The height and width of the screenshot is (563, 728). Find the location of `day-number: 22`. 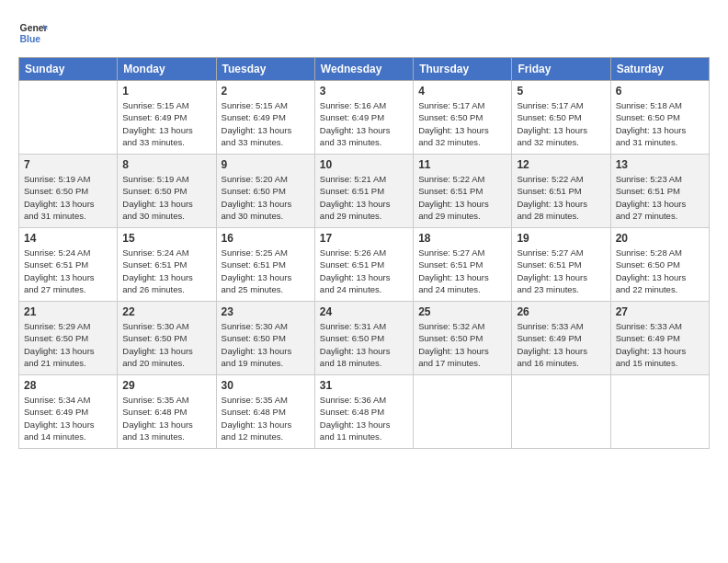

day-number: 22 is located at coordinates (166, 312).